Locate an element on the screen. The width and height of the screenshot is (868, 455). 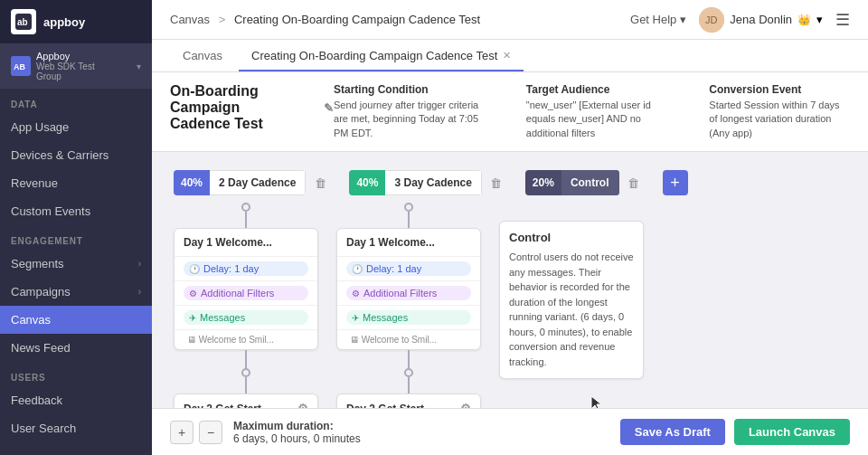
v1-connector-top is located at coordinates (246, 220).